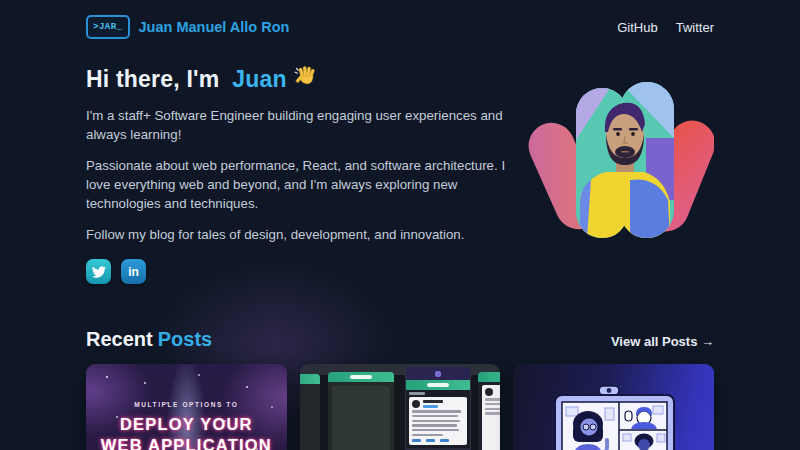 The image size is (800, 450). I want to click on tweet-avatar, so click(416, 404).